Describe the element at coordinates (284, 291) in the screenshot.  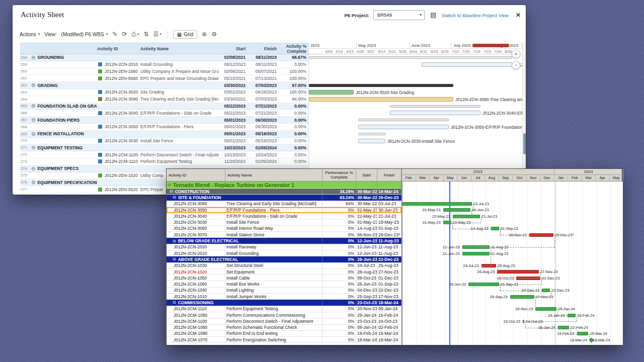
I see `activity-row: J012N-2CN-1040Install Lighting0%04-Dec-2…` at that location.